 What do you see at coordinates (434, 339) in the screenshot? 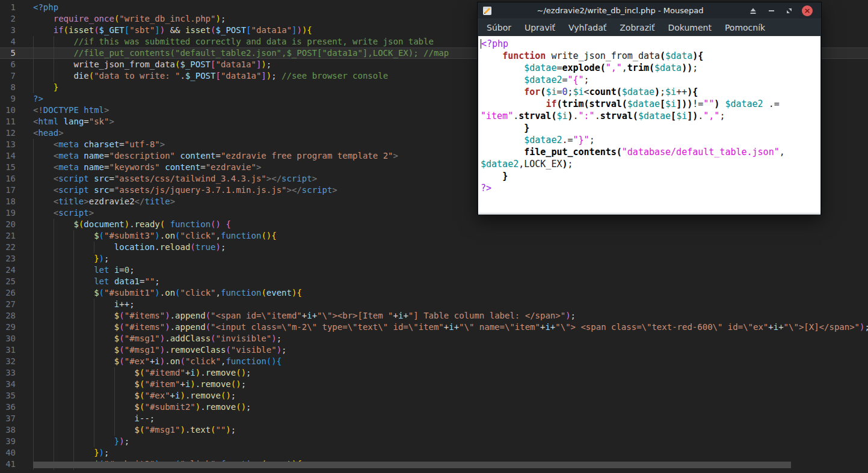
I see `editor-code-line: 30 $("#msg1").addClass("invisible");` at bounding box center [434, 339].